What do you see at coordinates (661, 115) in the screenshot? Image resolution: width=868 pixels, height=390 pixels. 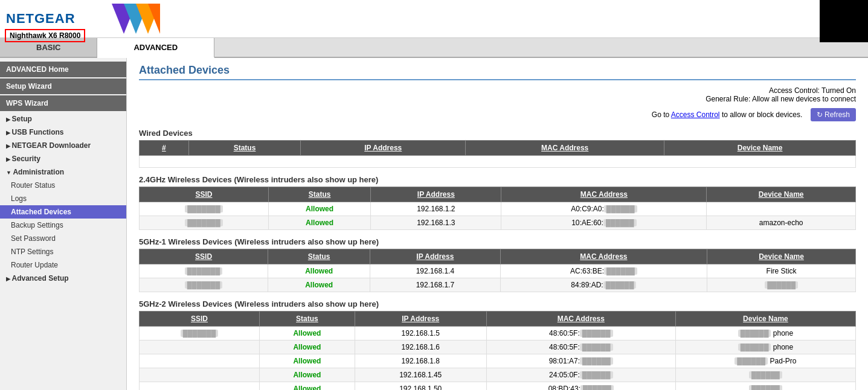 I see `access-control-text: Go to` at bounding box center [661, 115].